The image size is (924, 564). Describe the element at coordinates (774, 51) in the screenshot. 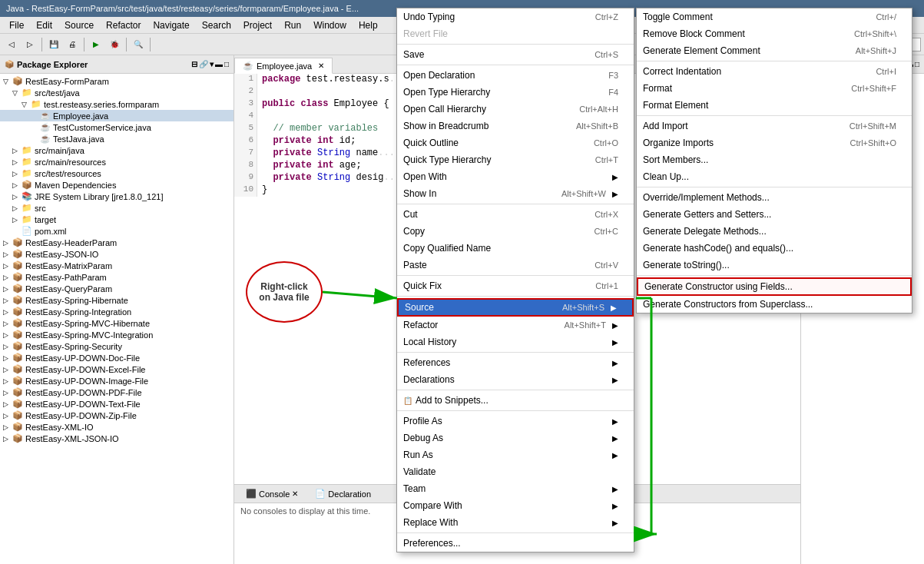

I see `ctx2-generate-element-comment: Generate Element Comment Alt+Shift+J` at that location.